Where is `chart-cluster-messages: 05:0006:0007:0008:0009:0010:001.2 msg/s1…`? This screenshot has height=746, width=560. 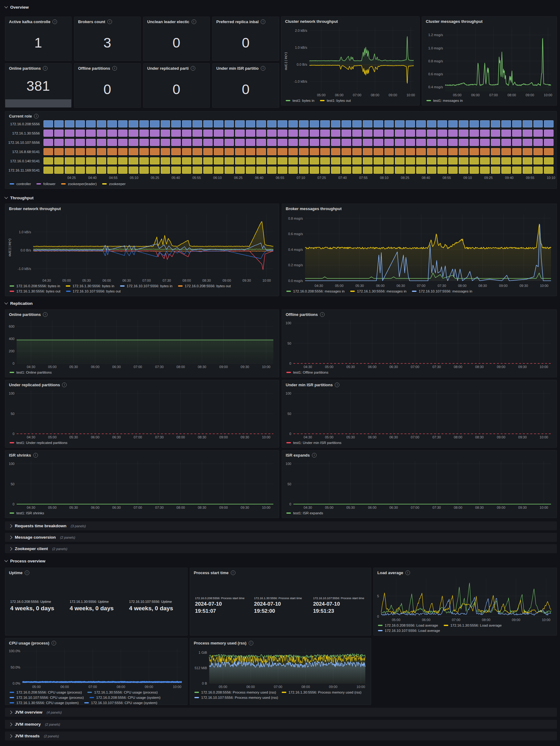
chart-cluster-messages: 05:0006:0007:0008:0009:0010:001.2 msg/s1… is located at coordinates (489, 65).